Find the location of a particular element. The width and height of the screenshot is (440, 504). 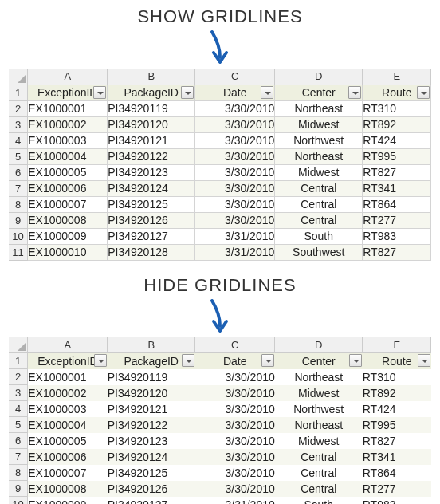

cell: RT995 is located at coordinates (397, 156).